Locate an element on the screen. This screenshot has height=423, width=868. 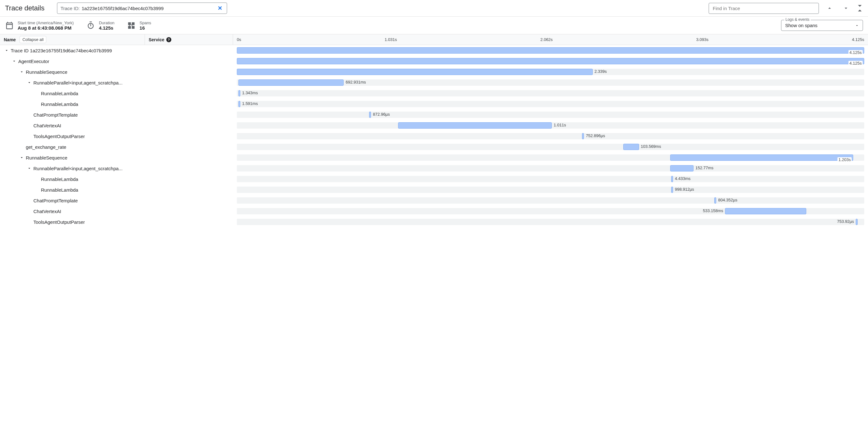
trace-id-input: Trace ID: 1a223e16755f19d6ac74bec4c07b39… is located at coordinates (142, 8).